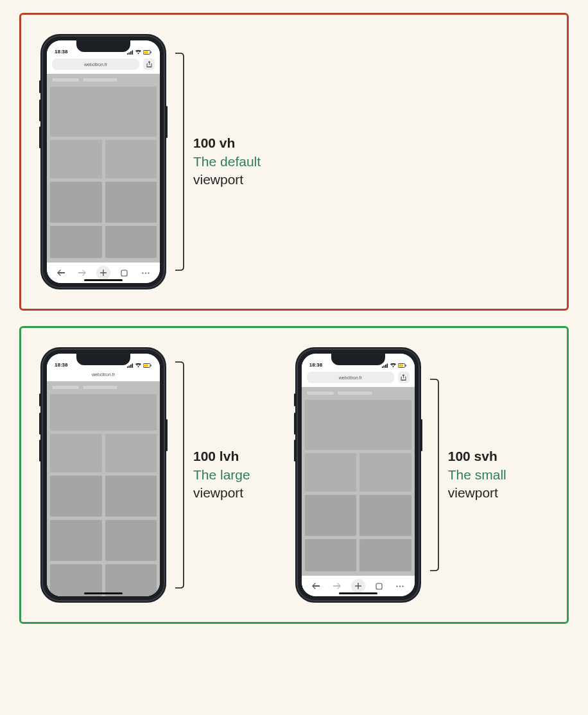  I want to click on phone-vh: 18:38 webcitron.fr, so click(103, 162).